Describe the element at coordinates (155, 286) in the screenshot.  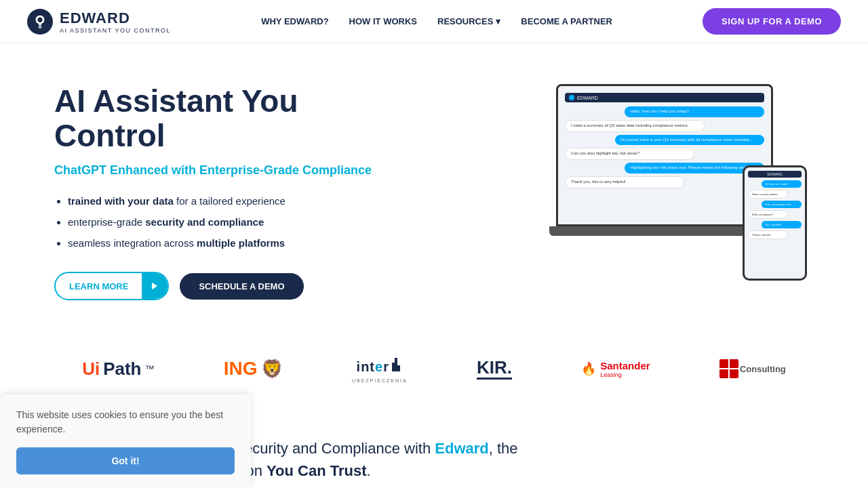
I see `play-icon` at that location.